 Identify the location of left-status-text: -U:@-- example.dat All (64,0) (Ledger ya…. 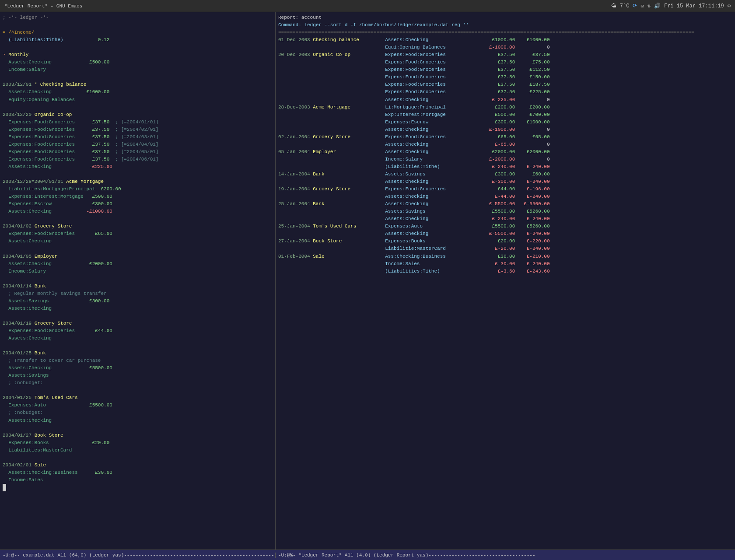
(139, 555).